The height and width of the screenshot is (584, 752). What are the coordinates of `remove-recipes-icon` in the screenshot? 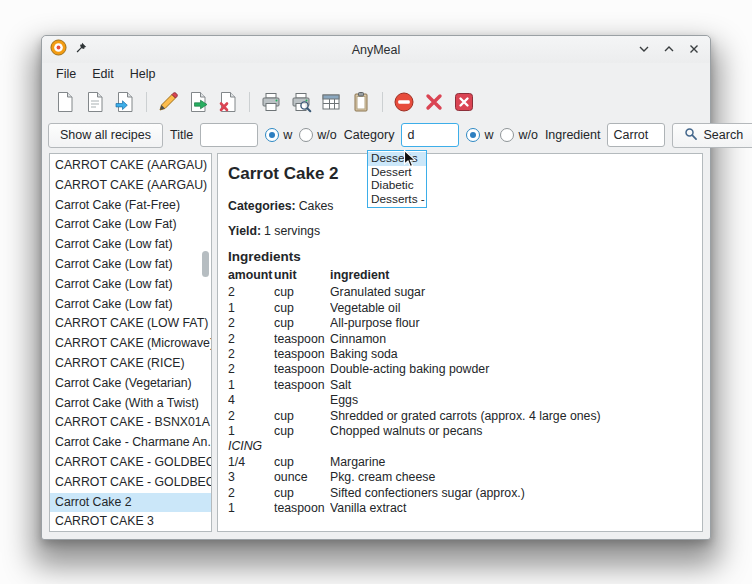 It's located at (228, 102).